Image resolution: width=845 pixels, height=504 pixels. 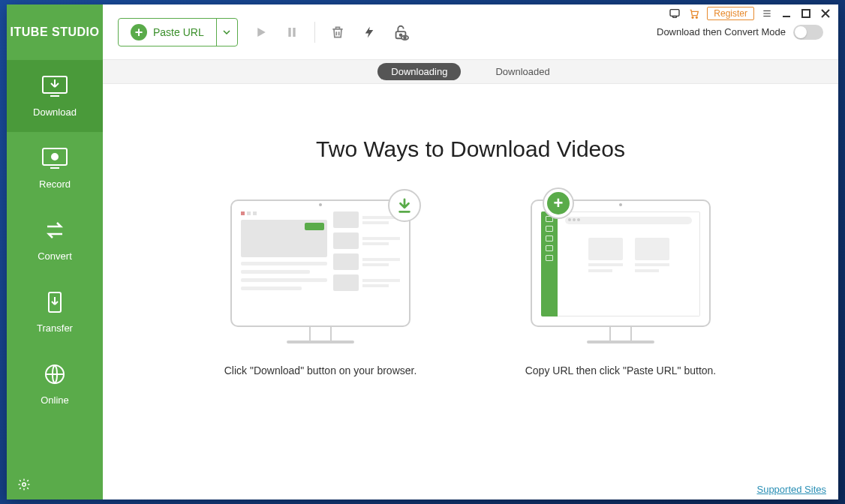 I want to click on minimize-button, so click(x=786, y=14).